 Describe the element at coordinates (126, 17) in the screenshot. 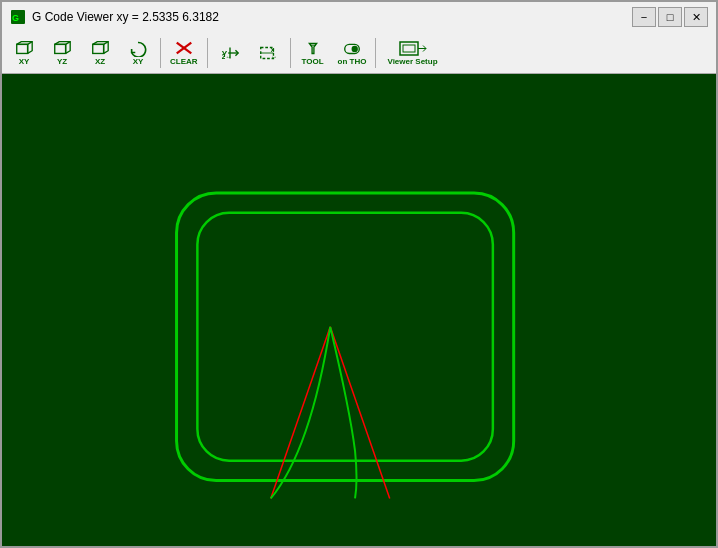

I see `window-title: G Code Viewer xy = 2.5335 6.3182` at that location.